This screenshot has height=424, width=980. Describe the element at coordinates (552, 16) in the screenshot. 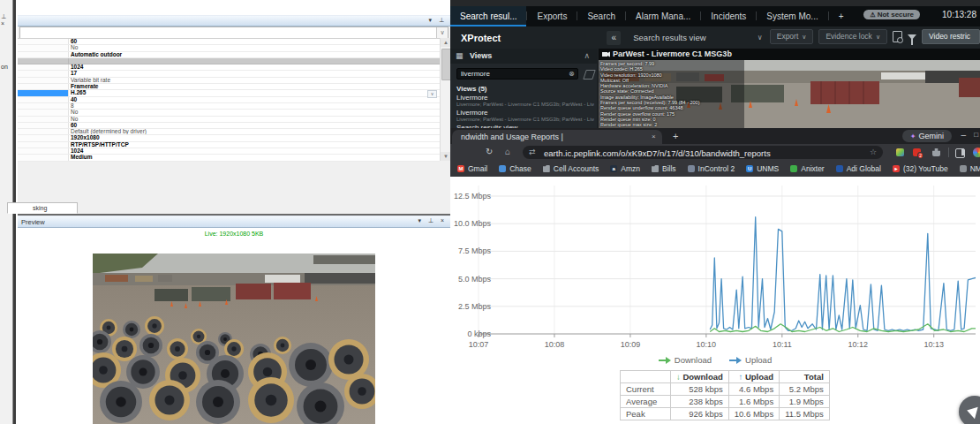

I see `xp-tab-1: Exports` at that location.